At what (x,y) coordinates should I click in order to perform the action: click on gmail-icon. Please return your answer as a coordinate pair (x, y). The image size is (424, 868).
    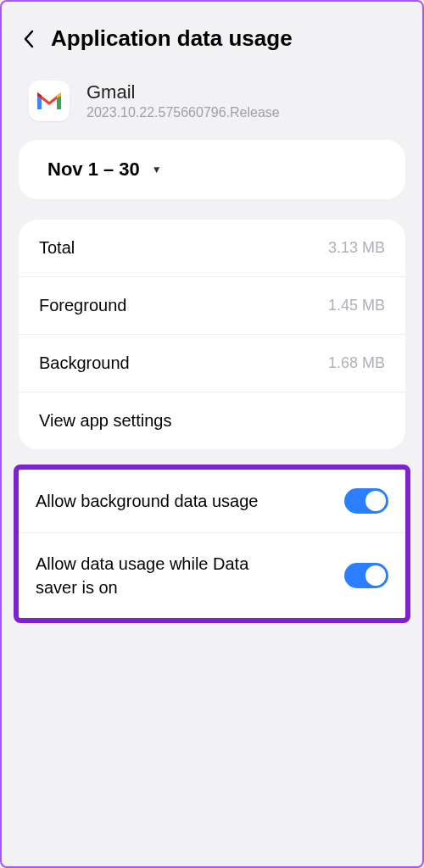
    Looking at the image, I should click on (49, 101).